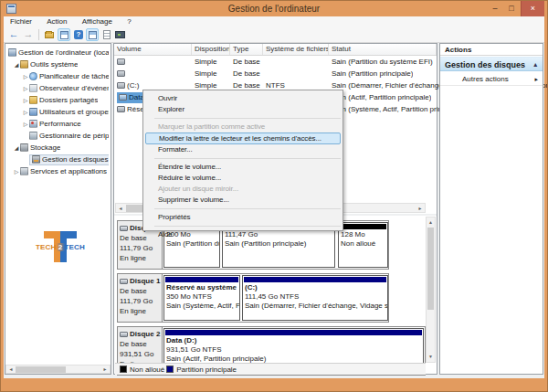 The height and width of the screenshot is (392, 548). What do you see at coordinates (243, 150) in the screenshot?
I see `menu-item-formater: Formater...` at bounding box center [243, 150].